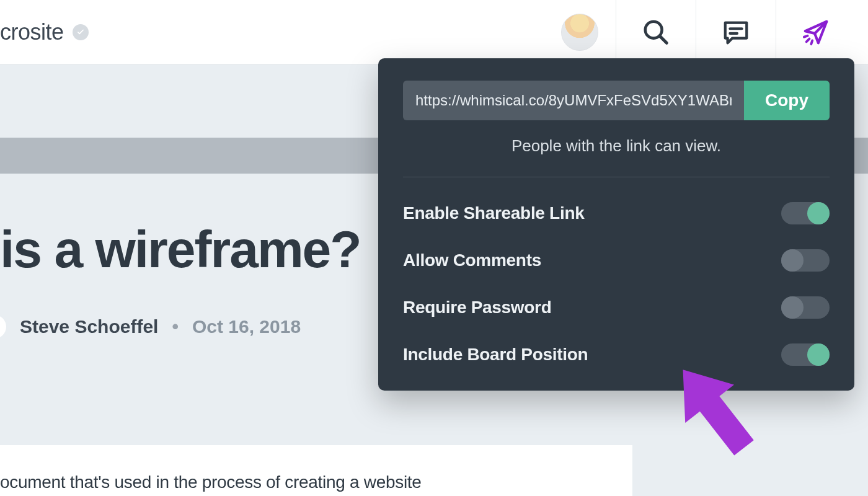 The height and width of the screenshot is (496, 868). What do you see at coordinates (32, 32) in the screenshot?
I see `breadcrumb-title: crosite` at bounding box center [32, 32].